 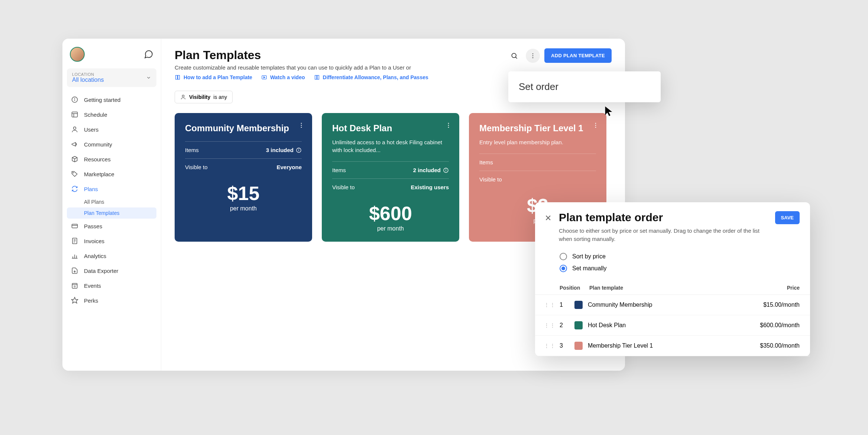 I want to click on plan-card-hot-desk: Hot Desk Plan Unlimited access to a hot …, so click(x=391, y=177).